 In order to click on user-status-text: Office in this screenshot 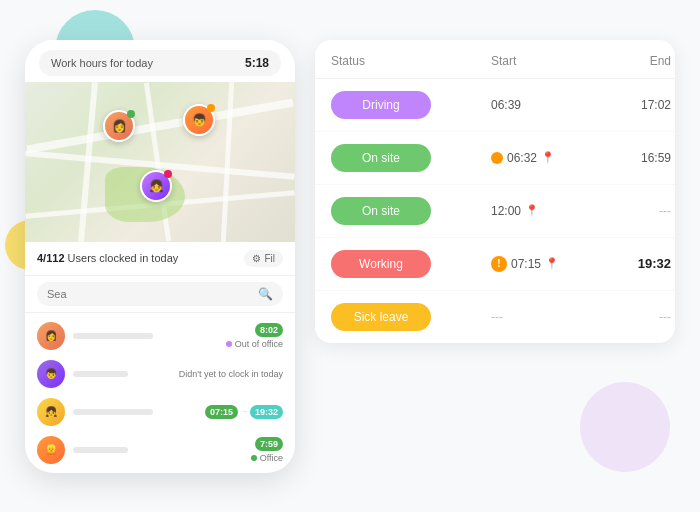, I will do `click(267, 458)`.